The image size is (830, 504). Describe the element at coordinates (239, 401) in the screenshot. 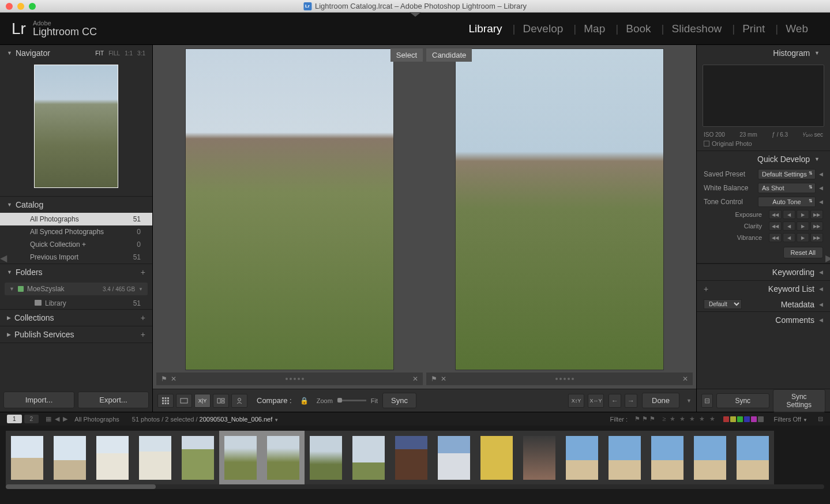

I see `people-view-button` at that location.